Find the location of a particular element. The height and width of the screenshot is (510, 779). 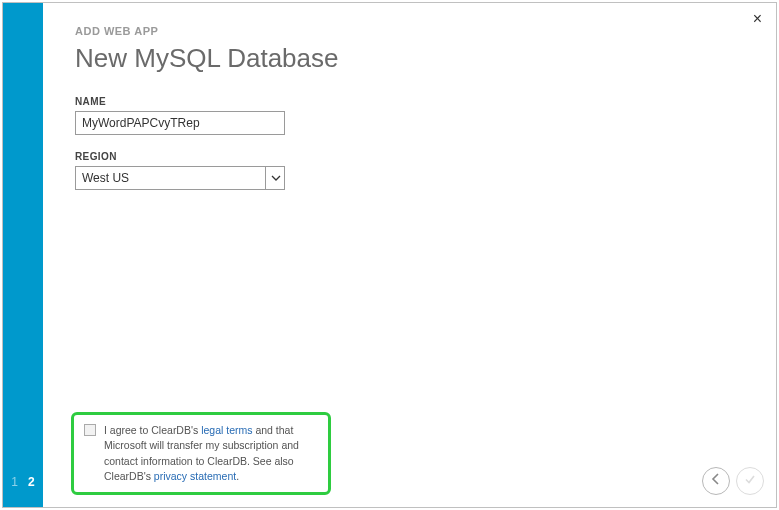

step-indicator: 1 2 is located at coordinates (22, 482).